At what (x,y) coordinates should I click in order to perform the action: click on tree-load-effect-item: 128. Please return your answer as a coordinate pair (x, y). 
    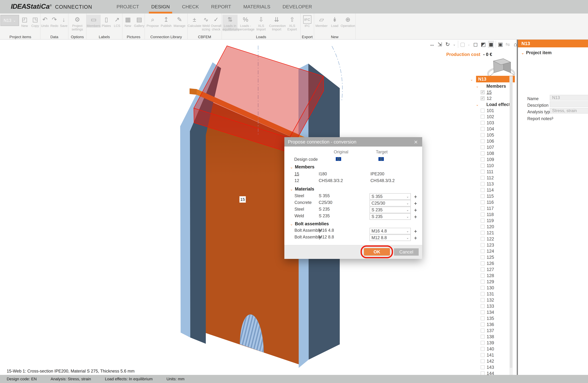
    Looking at the image, I should click on (492, 276).